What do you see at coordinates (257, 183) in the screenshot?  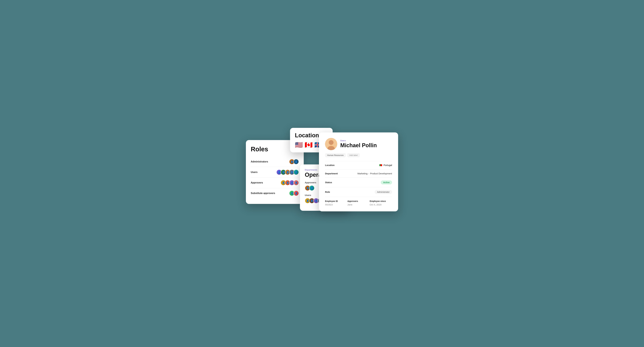 I see `role-label-approvers: Approvers` at bounding box center [257, 183].